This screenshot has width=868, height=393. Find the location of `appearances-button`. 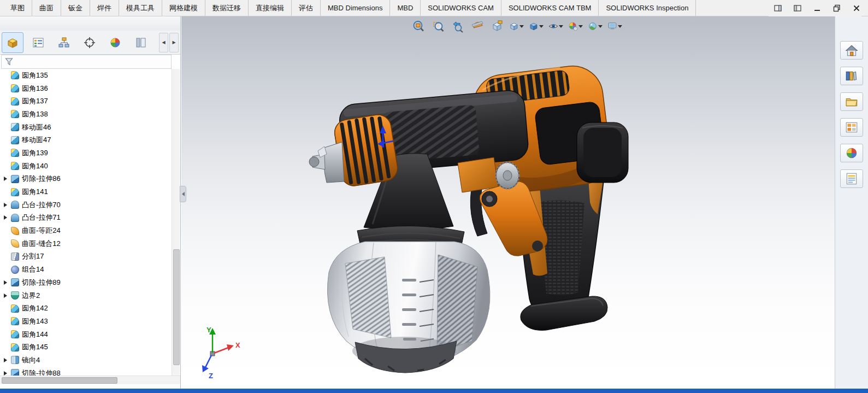

appearances-button is located at coordinates (852, 153).